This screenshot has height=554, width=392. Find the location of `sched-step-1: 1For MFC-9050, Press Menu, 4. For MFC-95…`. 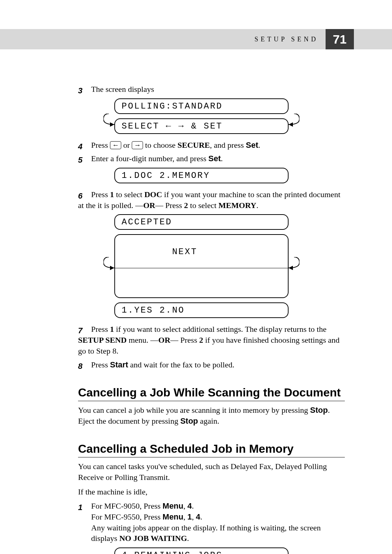

sched-step-1: 1For MFC-9050, Press Menu, 4. For MFC-95… is located at coordinates (211, 522).